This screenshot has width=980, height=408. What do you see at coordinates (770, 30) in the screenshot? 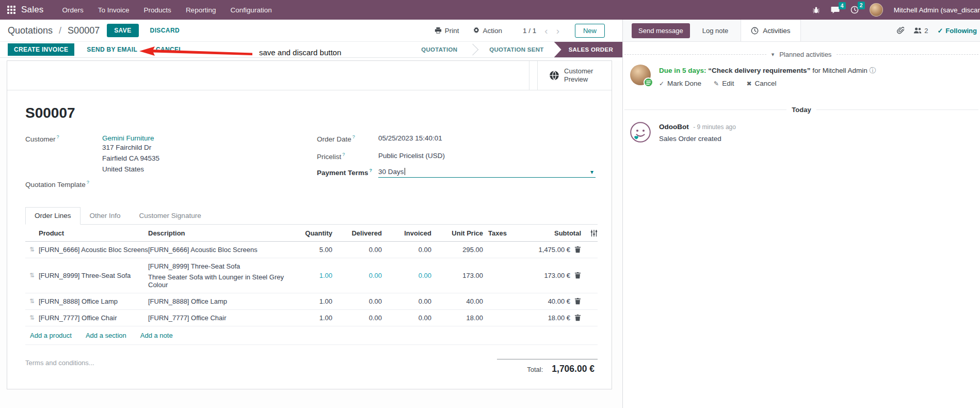
I see `tab-activities: Activities` at bounding box center [770, 30].